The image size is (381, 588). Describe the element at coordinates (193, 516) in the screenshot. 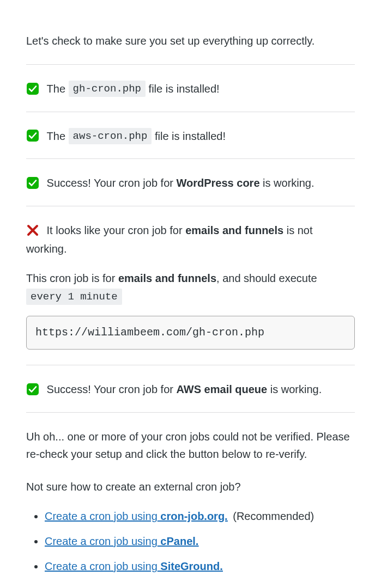

I see `link-strong: cron-job.org.` at that location.